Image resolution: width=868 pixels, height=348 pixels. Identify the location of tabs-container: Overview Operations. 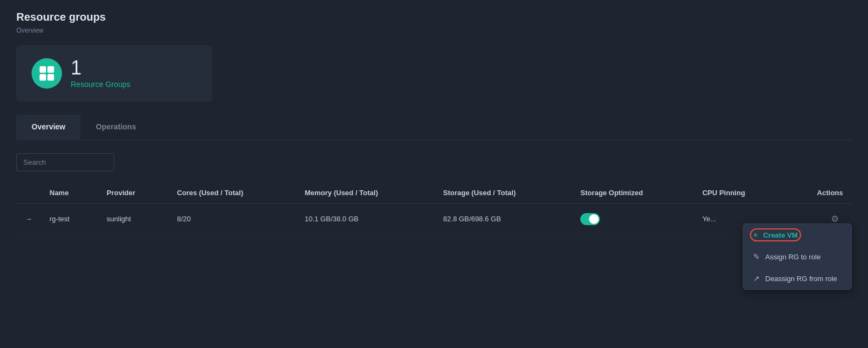
(434, 127).